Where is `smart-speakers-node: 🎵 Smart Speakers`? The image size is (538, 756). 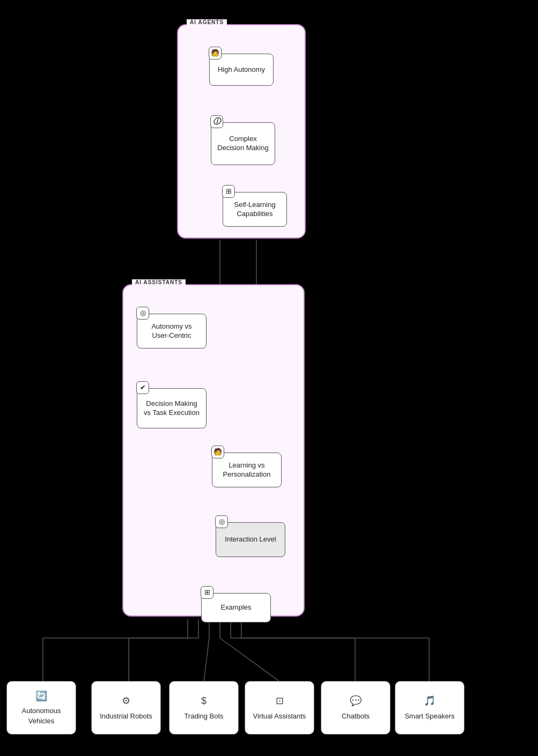
smart-speakers-node: 🎵 Smart Speakers is located at coordinates (430, 708).